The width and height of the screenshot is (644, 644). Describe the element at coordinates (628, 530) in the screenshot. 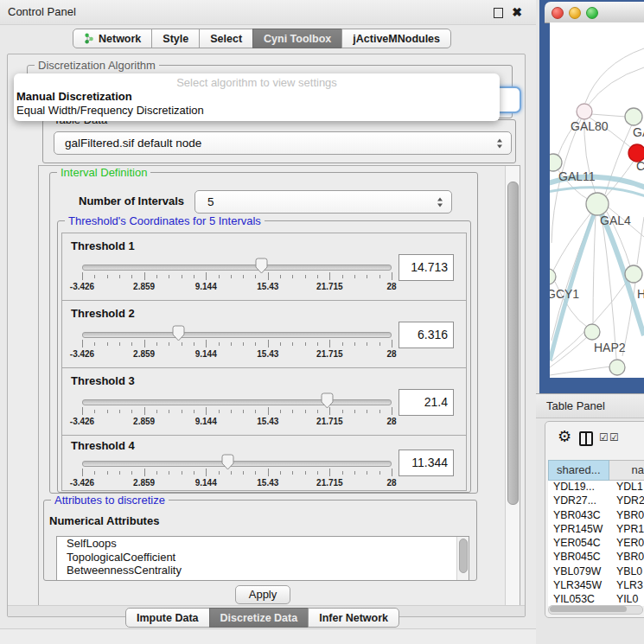

I see `cell-name: YPR1` at that location.